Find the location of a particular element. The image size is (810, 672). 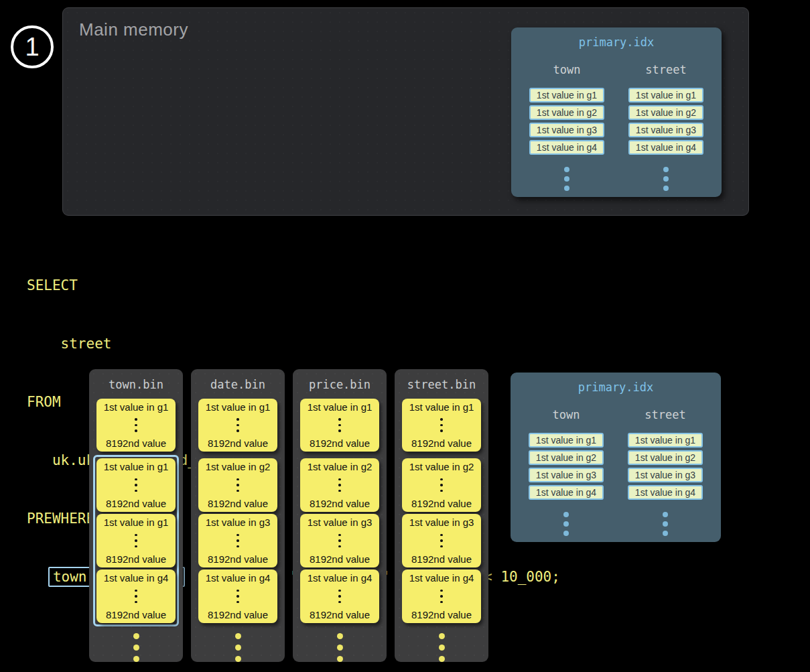

price-bin-column: price.bin 1st value in g1 8192nd value 1… is located at coordinates (340, 516).